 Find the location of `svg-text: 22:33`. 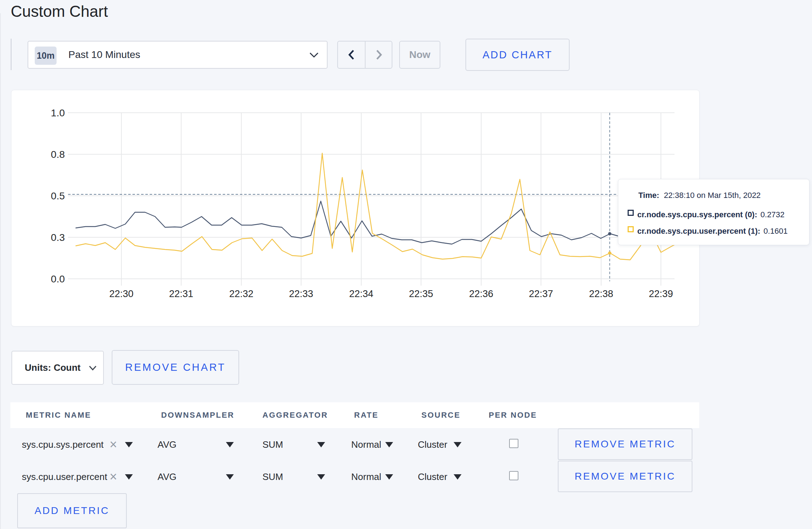

svg-text: 22:33 is located at coordinates (301, 294).